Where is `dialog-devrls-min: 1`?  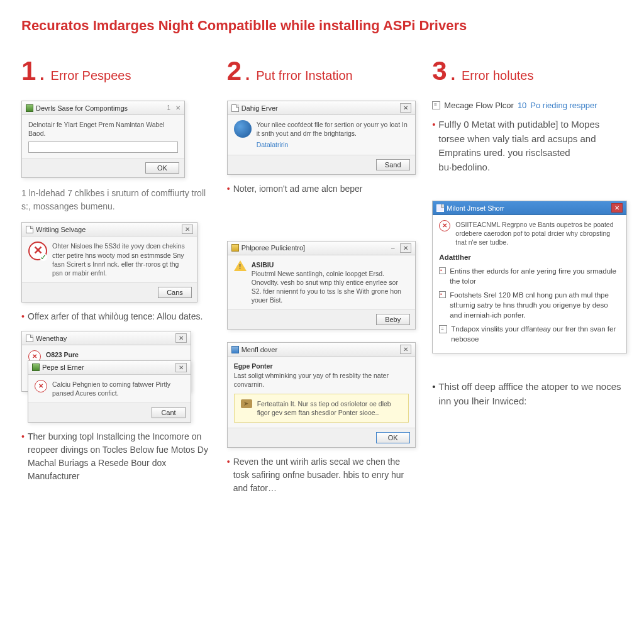
dialog-devrls-min: 1 is located at coordinates (169, 108).